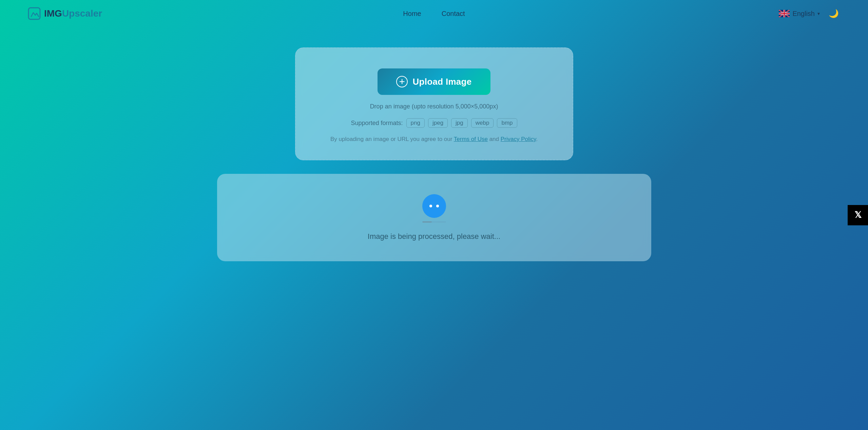  What do you see at coordinates (434, 106) in the screenshot?
I see `drop-text: Drop an image (upto resolution 5,000×5,0…` at bounding box center [434, 106].